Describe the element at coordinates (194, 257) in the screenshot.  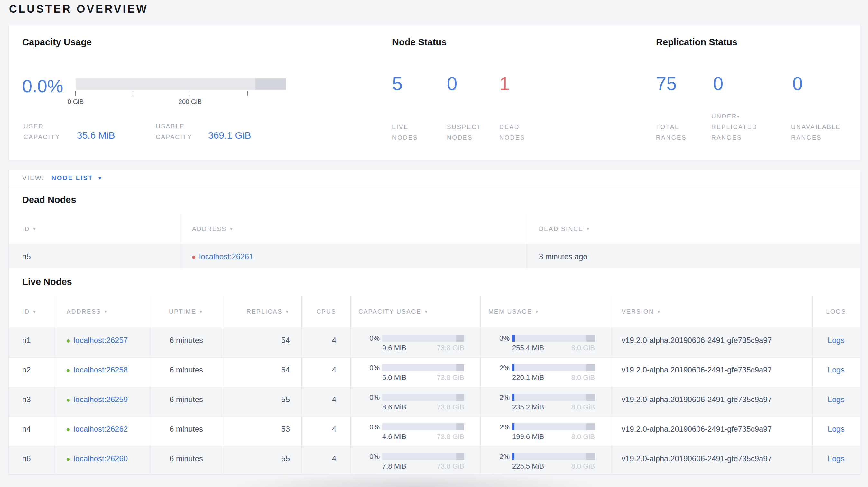
I see `dead-status-dot-icon` at that location.